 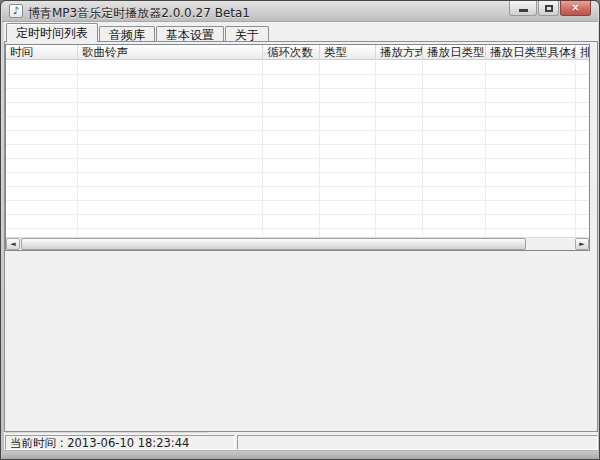 I want to click on tab-3: 基本设置, so click(x=190, y=34).